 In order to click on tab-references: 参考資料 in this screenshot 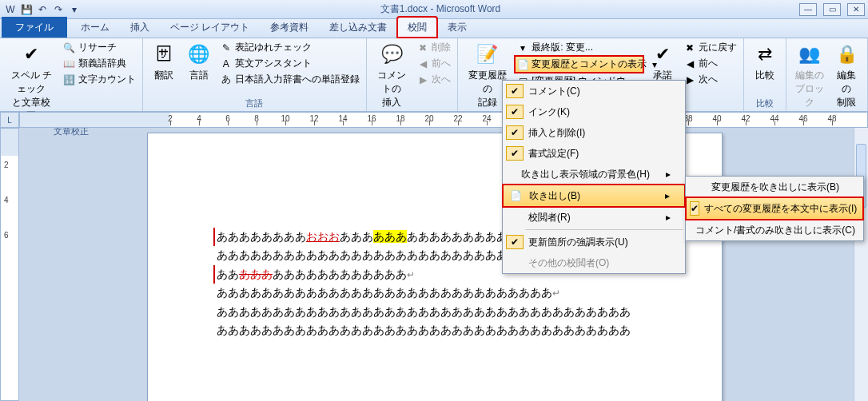, I will do `click(289, 27)`.